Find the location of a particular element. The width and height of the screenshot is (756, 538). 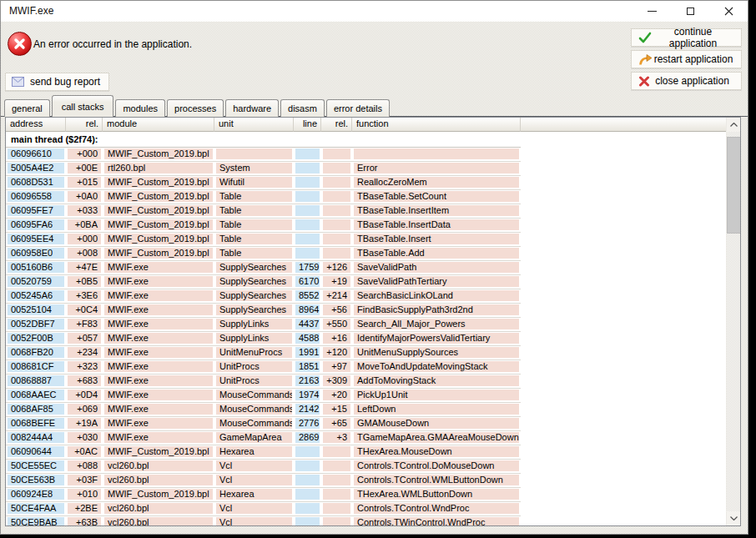

table-row: 50CE563B +03F vcl260.bpl Vcl Controls.TC… is located at coordinates (264, 480).